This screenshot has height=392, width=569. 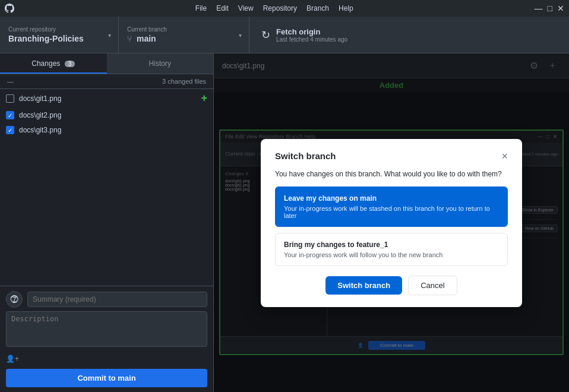 I want to click on fetch-subtitle: Last fetched 4 minutes ago, so click(x=312, y=39).